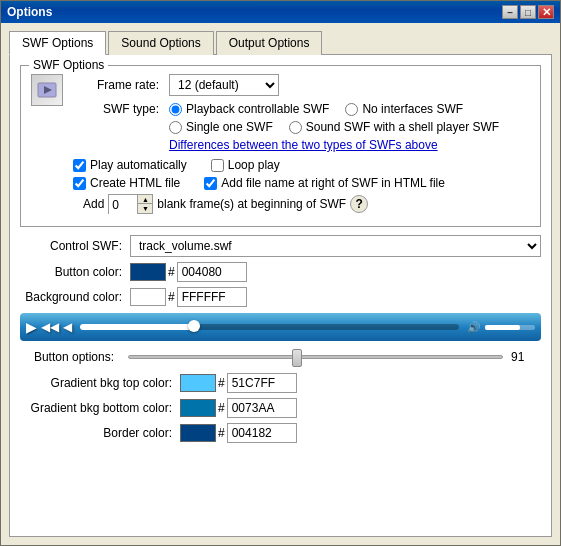 This screenshot has width=561, height=546. Describe the element at coordinates (280, 433) in the screenshot. I see `border-color-row: Border color: #` at that location.